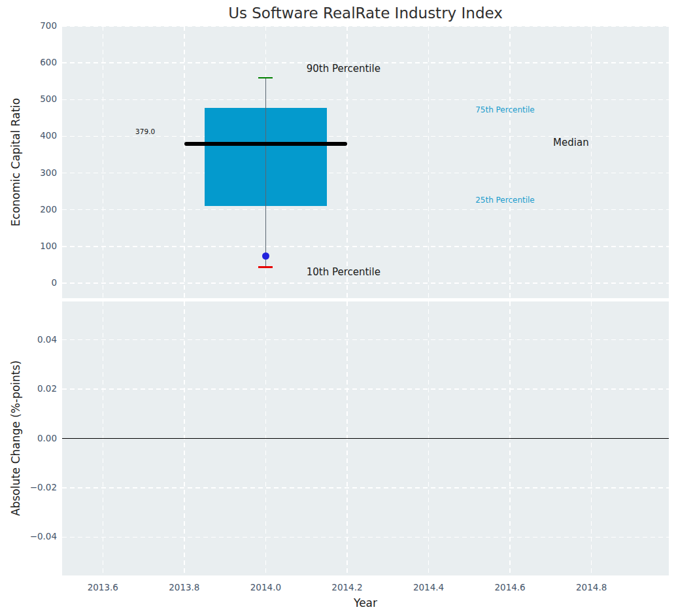 This screenshot has width=676, height=616. Describe the element at coordinates (265, 144) in the screenshot. I see `median-line` at that location.